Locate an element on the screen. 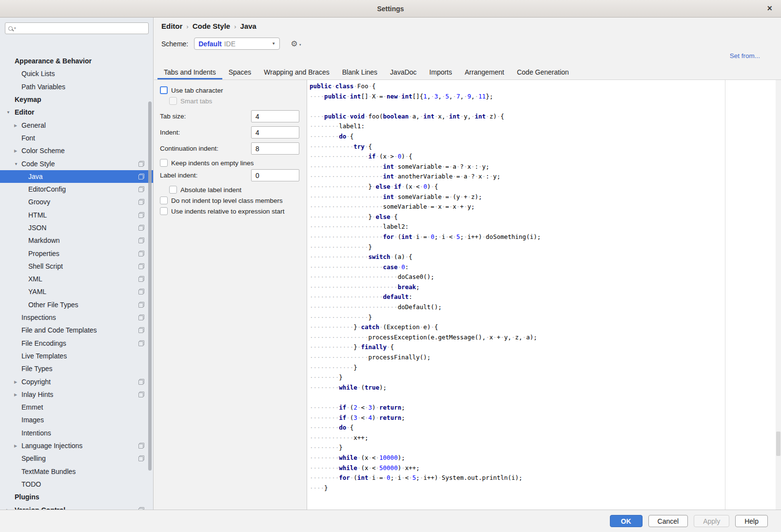 The height and width of the screenshot is (532, 781). sidebar-item-version-control: ▶Version Control is located at coordinates (77, 506).